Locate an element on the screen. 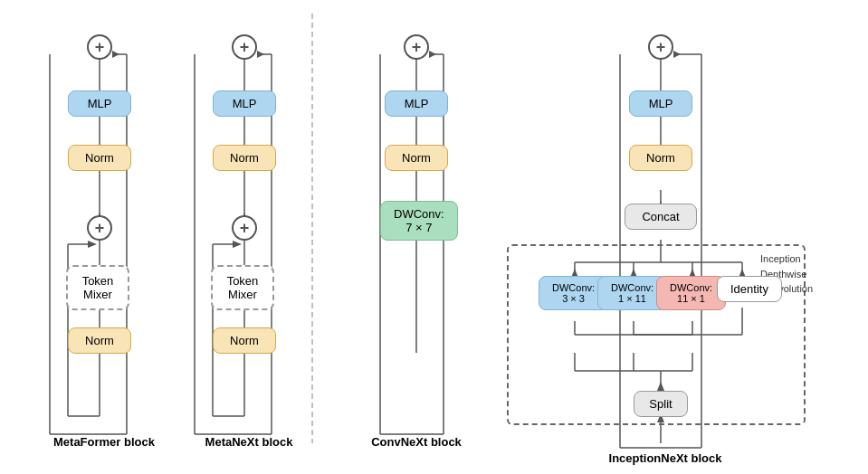 This screenshot has width=868, height=474. metanext-sum-top: + is located at coordinates (244, 47).